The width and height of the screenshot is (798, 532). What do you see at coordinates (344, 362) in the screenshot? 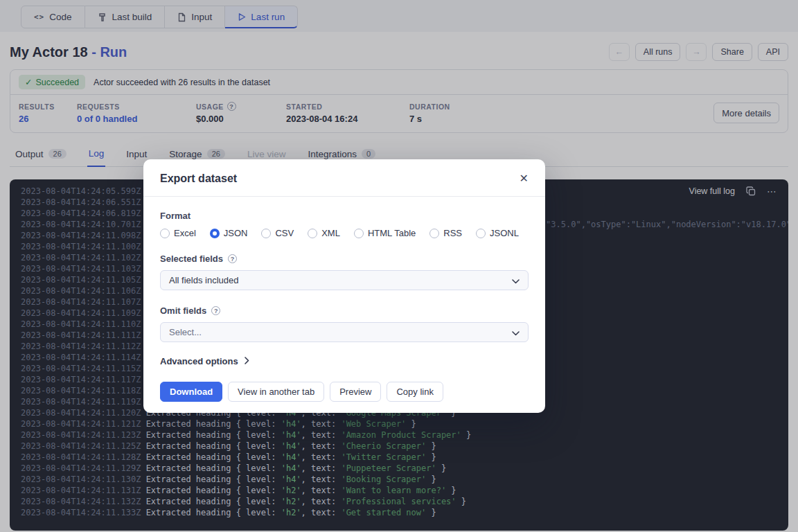
I see `advanced-options-toggle: Advanced options` at bounding box center [344, 362].